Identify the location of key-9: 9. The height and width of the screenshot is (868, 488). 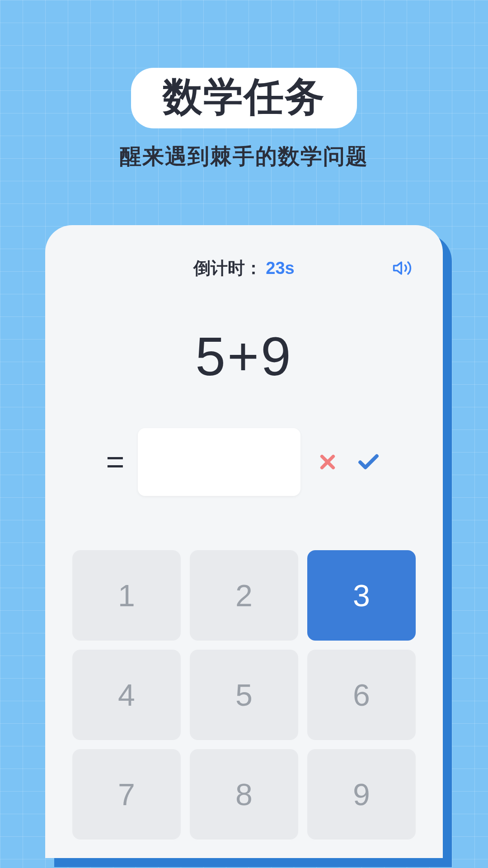
(361, 794).